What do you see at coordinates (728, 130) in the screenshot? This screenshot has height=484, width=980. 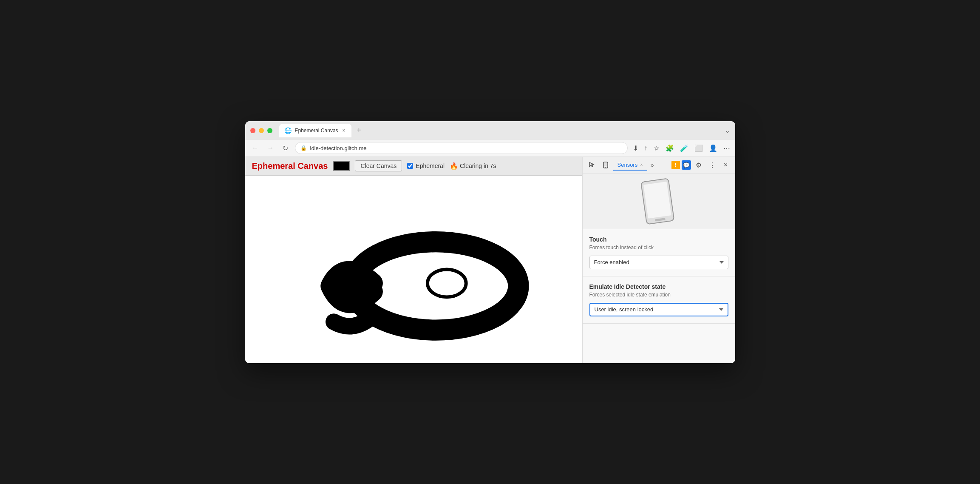 I see `window-chevron: ⌄` at bounding box center [728, 130].